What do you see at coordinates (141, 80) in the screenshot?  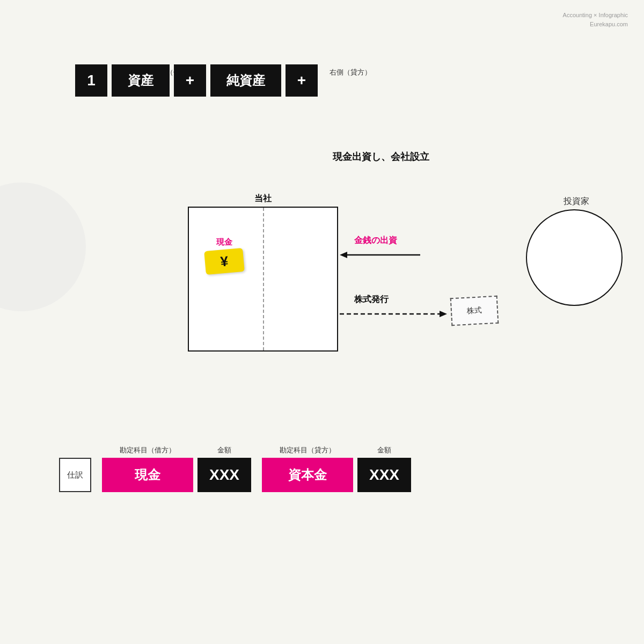 I see `pattern-box-assets: 資産` at bounding box center [141, 80].